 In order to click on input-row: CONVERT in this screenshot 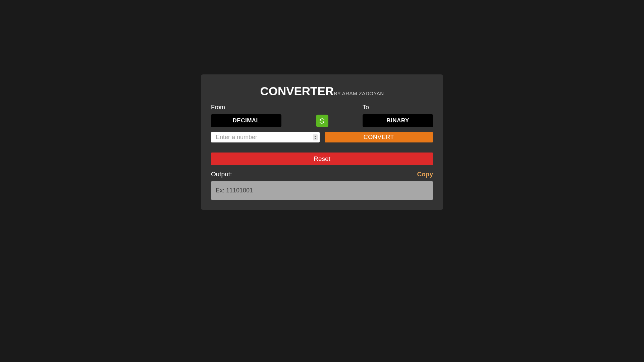, I will do `click(322, 137)`.